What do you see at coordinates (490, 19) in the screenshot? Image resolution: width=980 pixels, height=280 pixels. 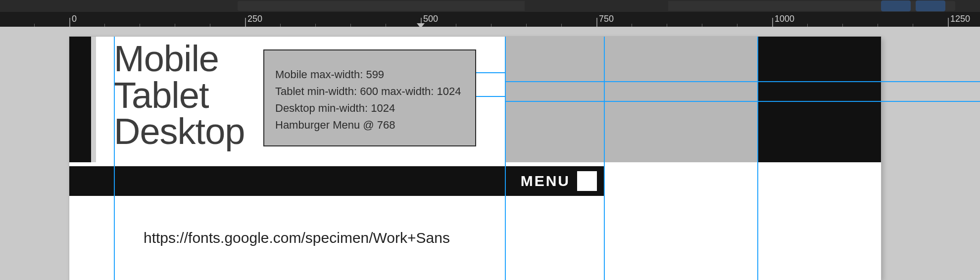 I see `horizontal-ruler: 025050075010001250` at bounding box center [490, 19].